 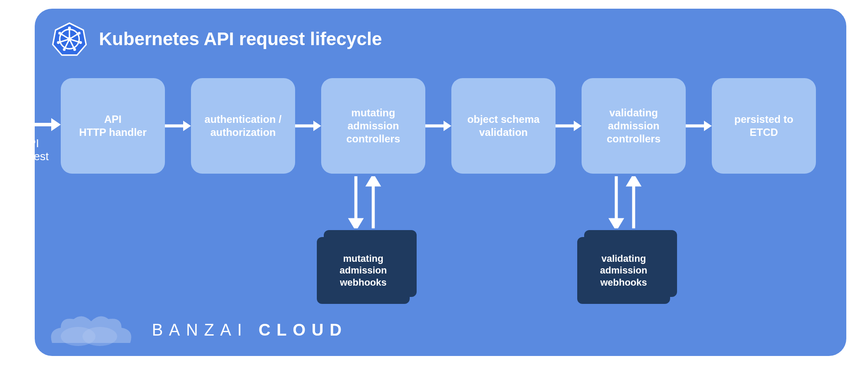 What do you see at coordinates (634, 126) in the screenshot?
I see `stage-validating-admission: validating admission controllers` at bounding box center [634, 126].